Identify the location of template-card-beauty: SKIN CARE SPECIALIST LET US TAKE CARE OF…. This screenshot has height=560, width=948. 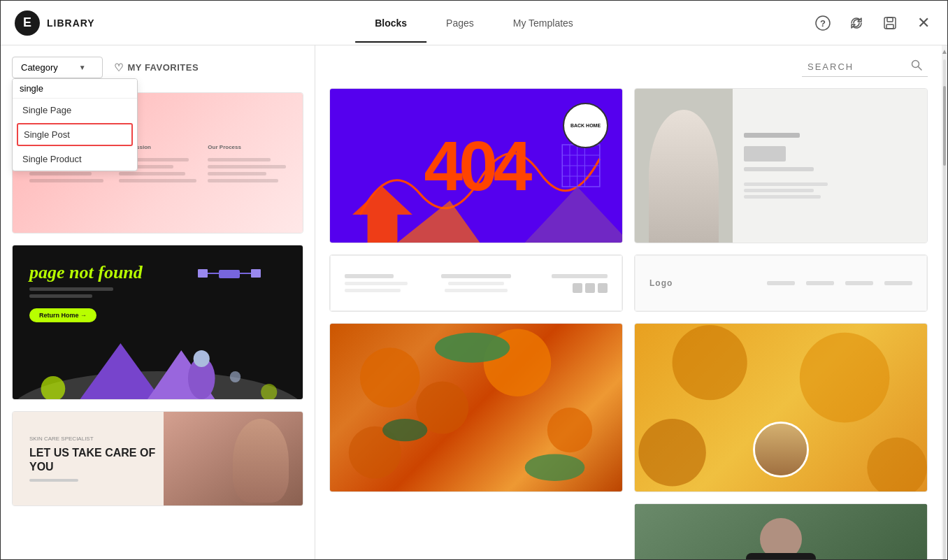
(158, 459).